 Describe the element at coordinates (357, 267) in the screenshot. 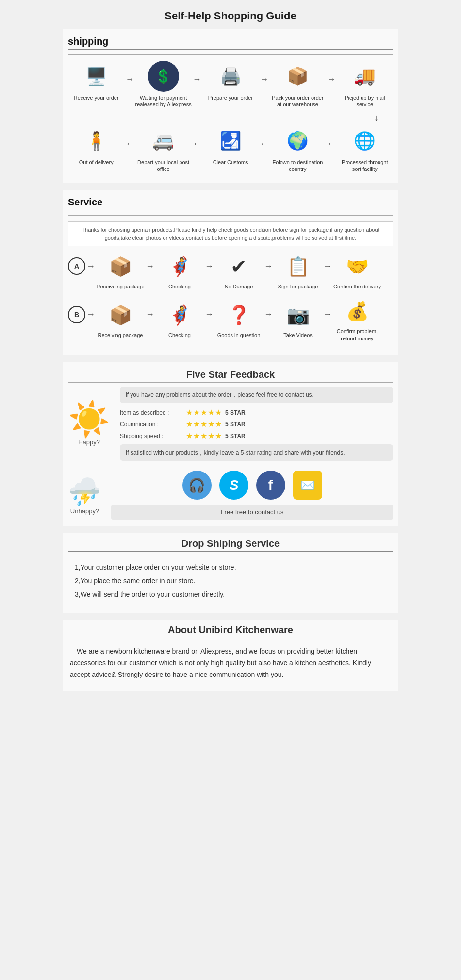

I see `confirm-delivery-icon: 🤝` at that location.